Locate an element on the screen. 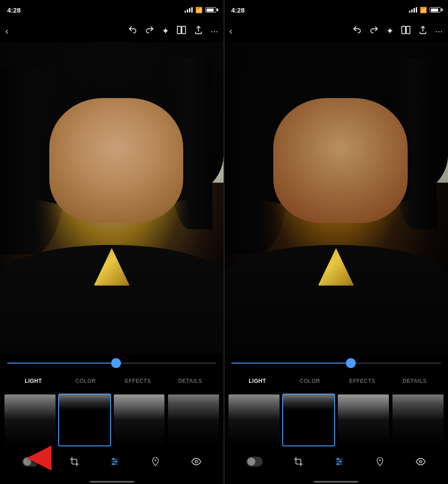 The height and width of the screenshot is (484, 448). panel-divider is located at coordinates (224, 242).